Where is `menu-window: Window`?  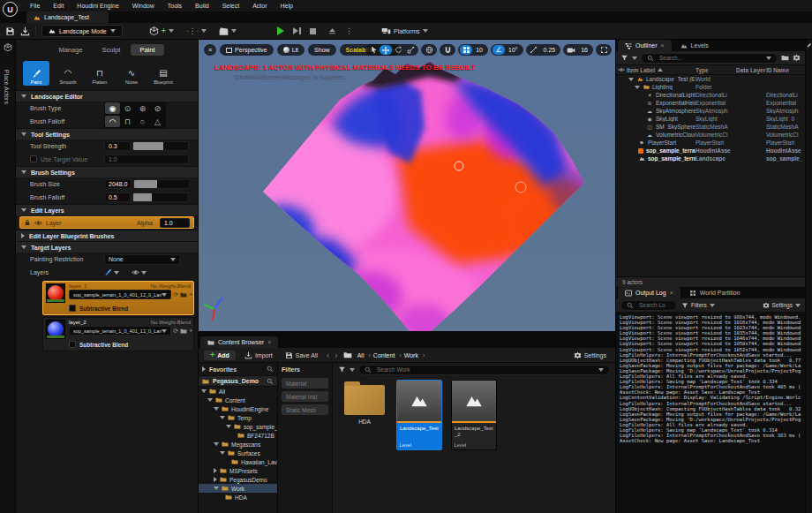 menu-window: Window is located at coordinates (143, 5).